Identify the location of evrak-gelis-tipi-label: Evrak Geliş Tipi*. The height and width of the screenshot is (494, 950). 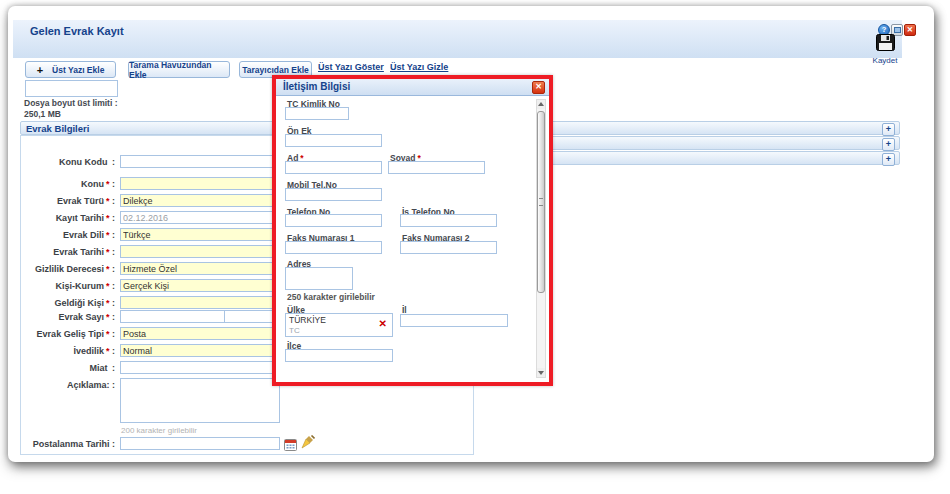
(68, 334).